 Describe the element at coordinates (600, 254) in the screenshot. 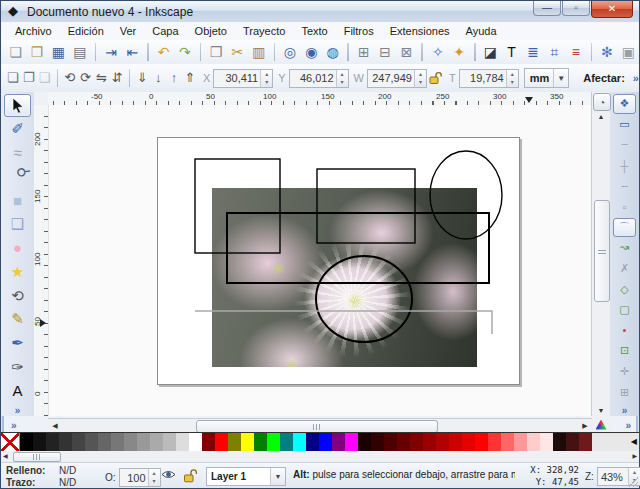

I see `vertical-scrollbar: ◔ ▲ ▼` at that location.